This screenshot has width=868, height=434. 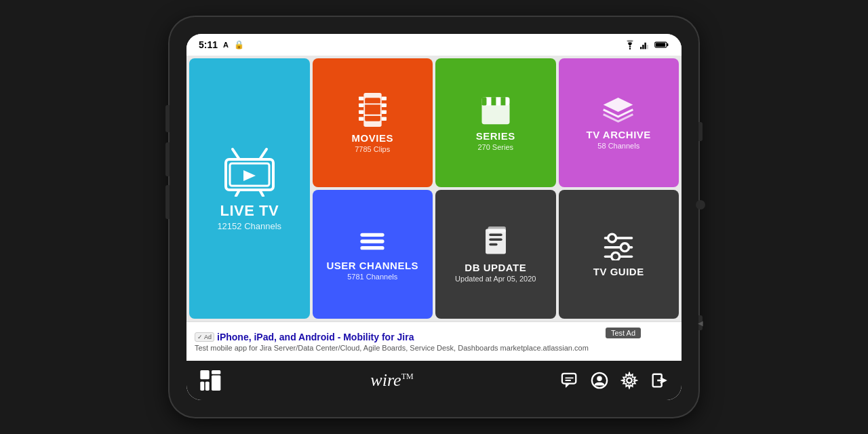 I want to click on ad-title: iPhone, iPad, and Android - Mobility for…, so click(x=315, y=337).